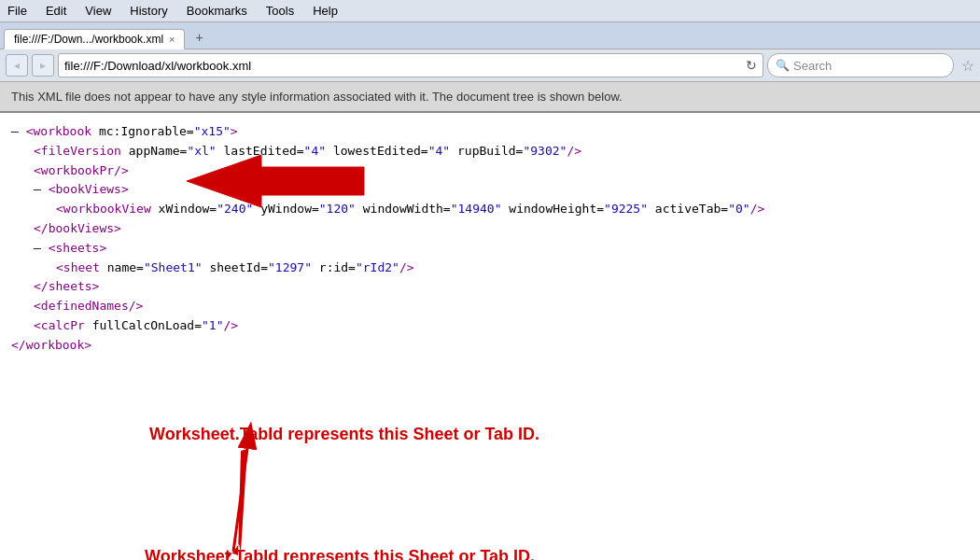 The width and height of the screenshot is (980, 560). What do you see at coordinates (325, 11) in the screenshot?
I see `menu-help: Help` at bounding box center [325, 11].